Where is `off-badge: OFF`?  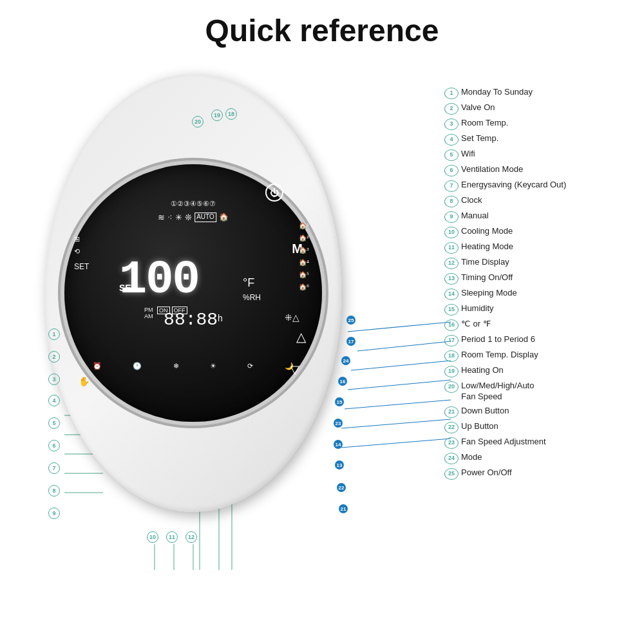
off-badge: OFF is located at coordinates (180, 310).